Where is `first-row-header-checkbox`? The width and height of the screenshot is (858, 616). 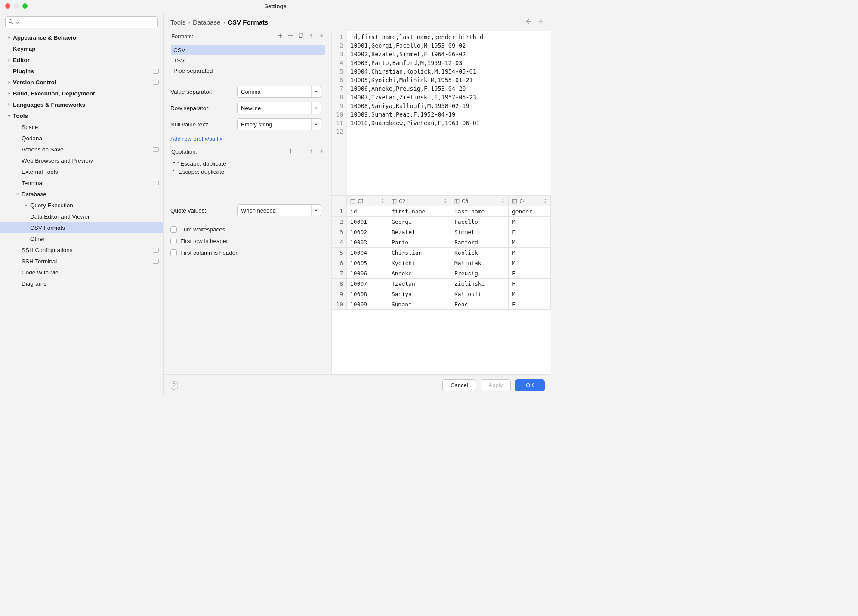
first-row-header-checkbox is located at coordinates (174, 241).